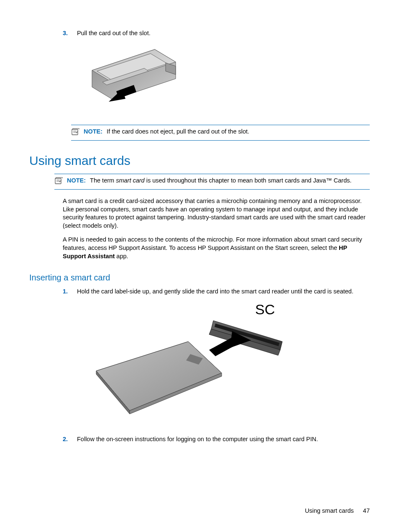 This screenshot has width=399, height=532. What do you see at coordinates (227, 81) in the screenshot?
I see `figure-card-eject` at bounding box center [227, 81].